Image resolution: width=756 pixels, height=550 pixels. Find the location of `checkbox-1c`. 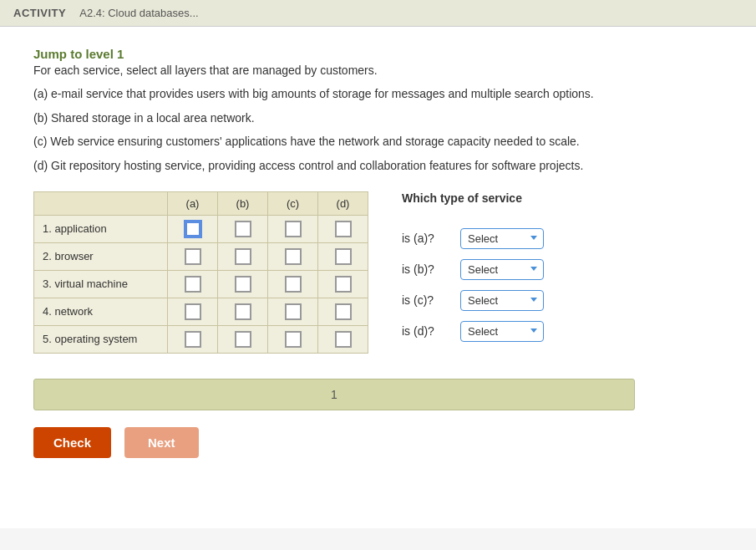

checkbox-1c is located at coordinates (293, 229).